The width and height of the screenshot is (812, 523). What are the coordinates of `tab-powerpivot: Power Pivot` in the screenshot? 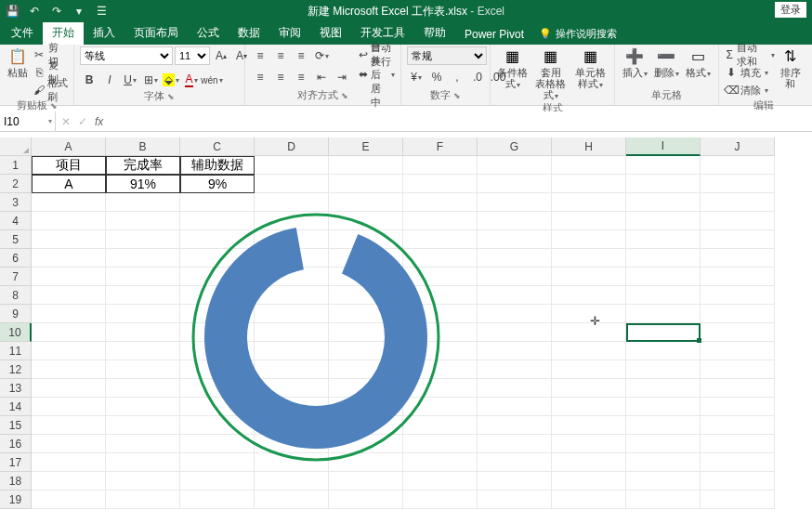 It's located at (494, 34).